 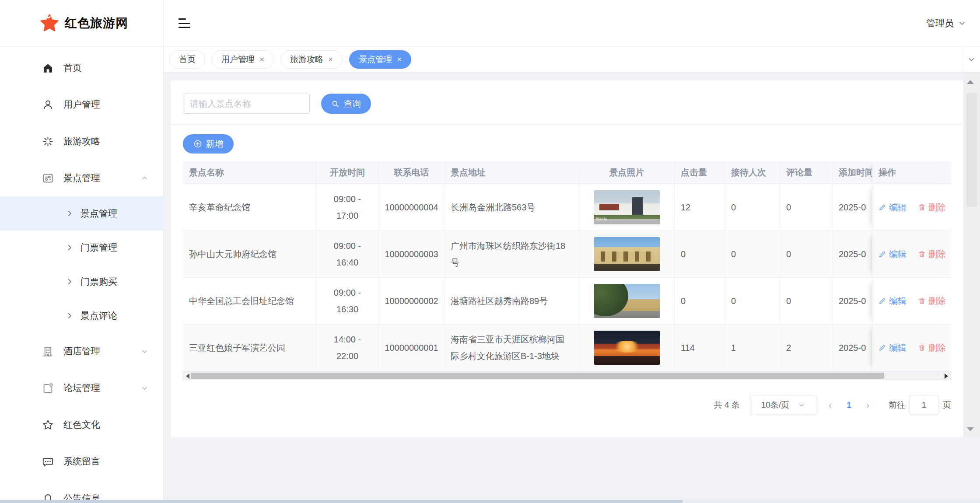 What do you see at coordinates (184, 23) in the screenshot?
I see `menu-collapse-icon` at bounding box center [184, 23].